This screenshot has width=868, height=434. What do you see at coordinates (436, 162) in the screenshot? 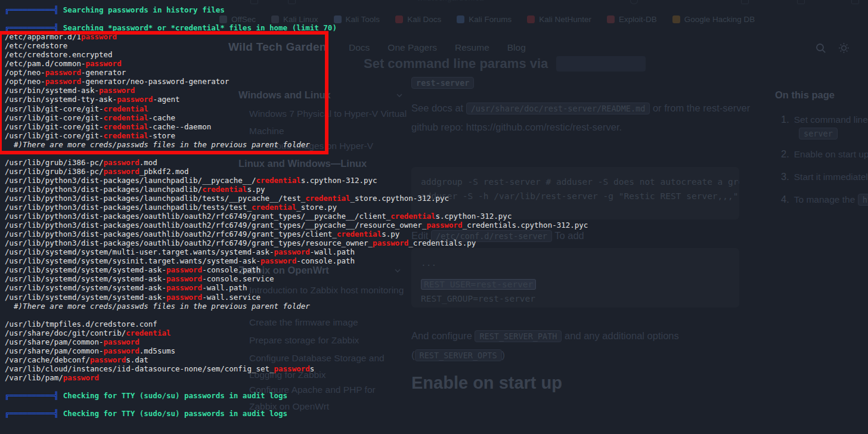
I see `terminal-file-line: /usr/lib/grub/i386-pc/password.mod` at bounding box center [436, 162].